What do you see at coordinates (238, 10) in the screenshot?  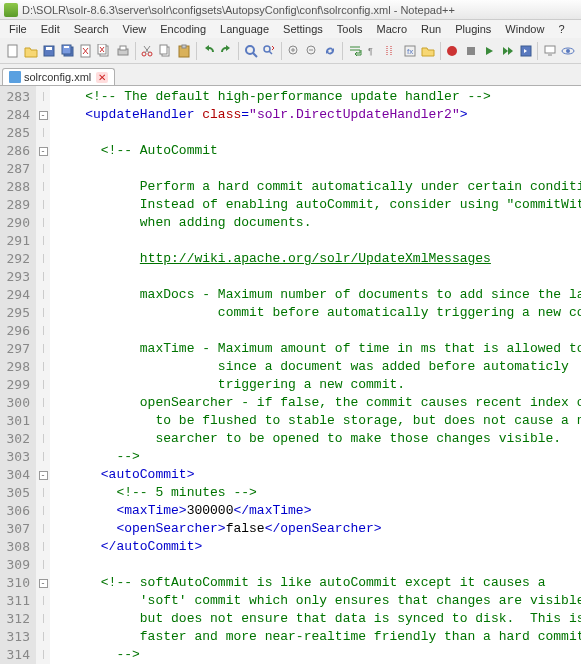 I see `window-title: D:\SOLR\solr-8.6.3\server\solr\configset…` at bounding box center [238, 10].